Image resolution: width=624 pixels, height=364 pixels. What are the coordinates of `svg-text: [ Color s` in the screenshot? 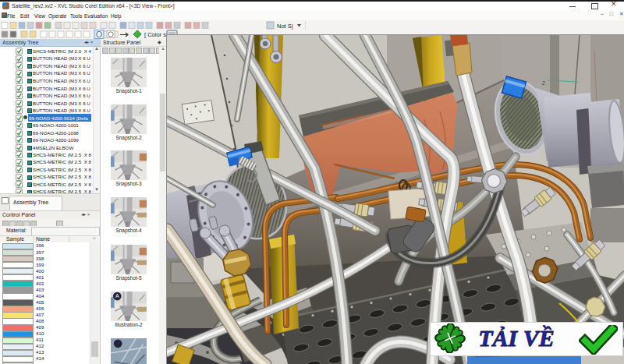 It's located at (155, 34).